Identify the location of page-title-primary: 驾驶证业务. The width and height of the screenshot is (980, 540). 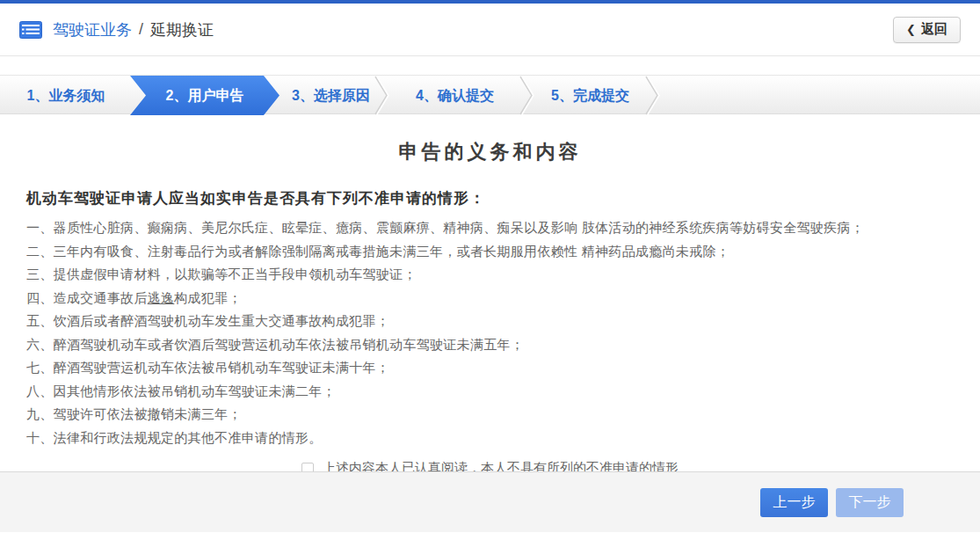
(92, 30).